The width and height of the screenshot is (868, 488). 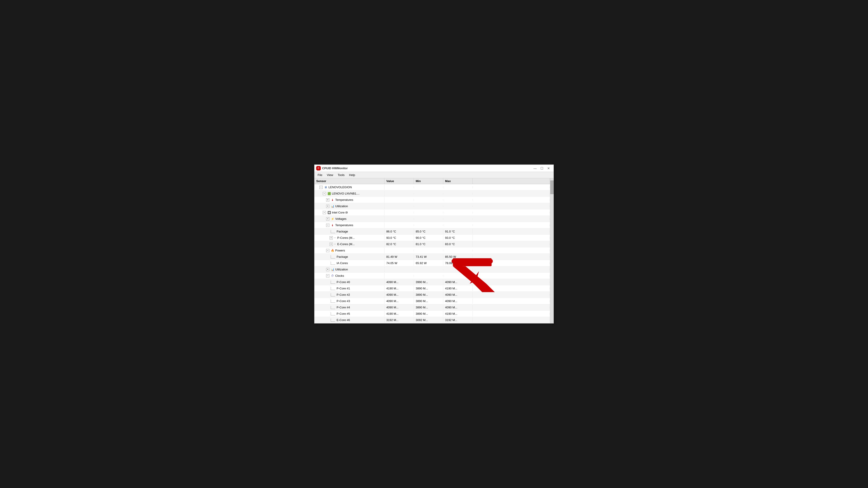 What do you see at coordinates (331, 238) in the screenshot?
I see `expand-pcores` at bounding box center [331, 238].